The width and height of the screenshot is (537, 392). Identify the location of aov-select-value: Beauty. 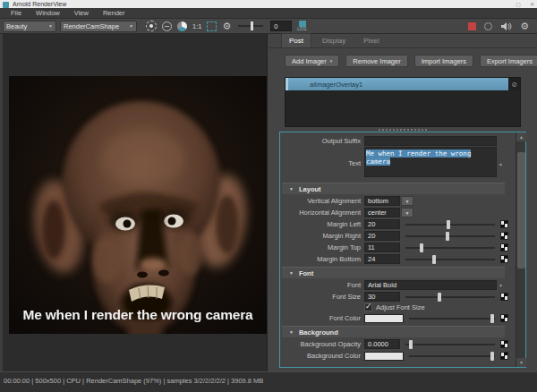
(16, 27).